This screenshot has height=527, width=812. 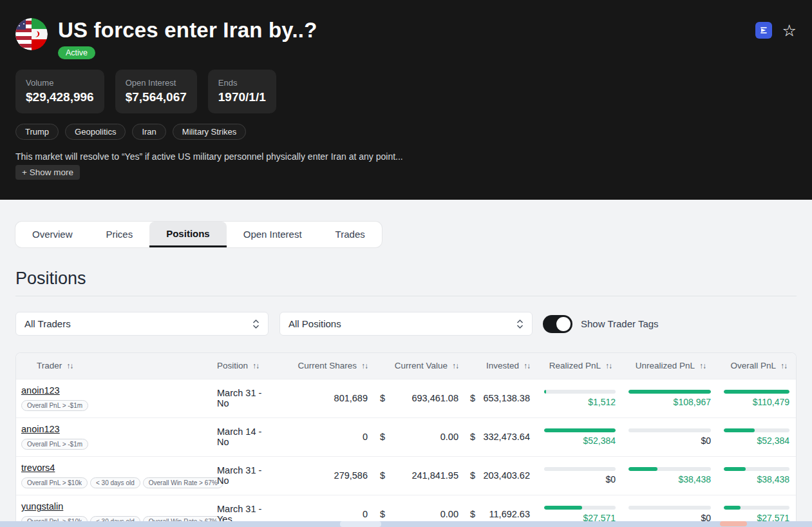 What do you see at coordinates (38, 468) in the screenshot?
I see `trader-link: trevors4` at bounding box center [38, 468].